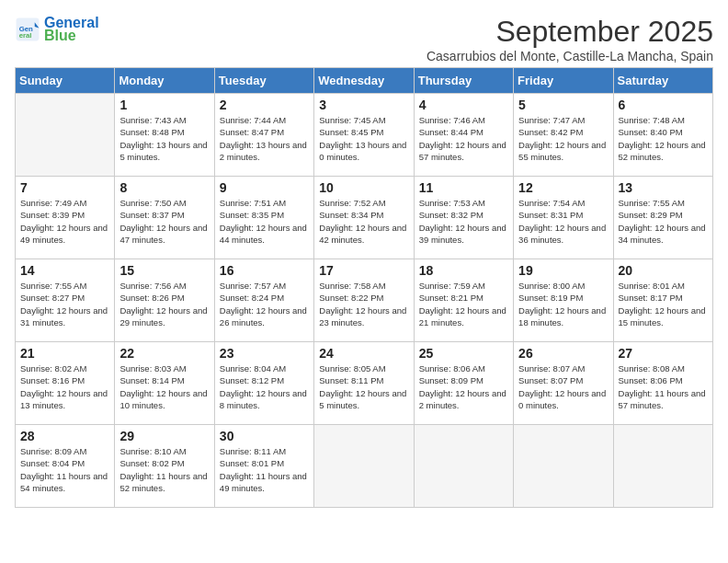 The height and width of the screenshot is (563, 728). I want to click on day-info: Sunrise: 7:54 AM Sunset: 8:31 PM Dayligh…, so click(563, 221).